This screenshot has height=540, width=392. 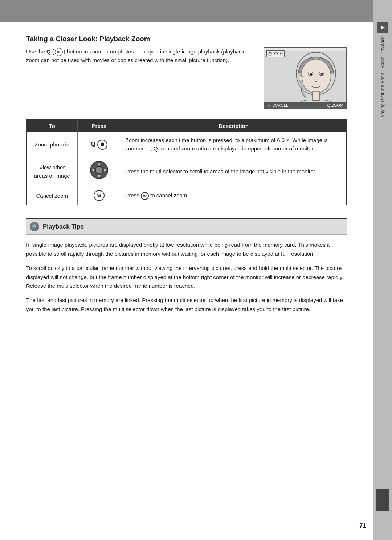 I want to click on tips-section: 🔍 Playback Tips In single-image playback…, so click(x=187, y=266).